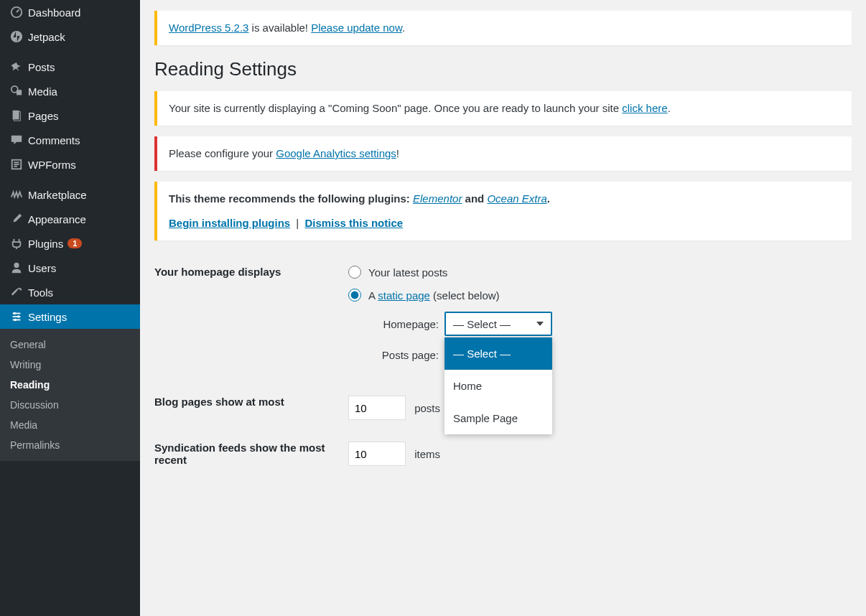 The height and width of the screenshot is (616, 866). I want to click on chevron-down-icon, so click(540, 324).